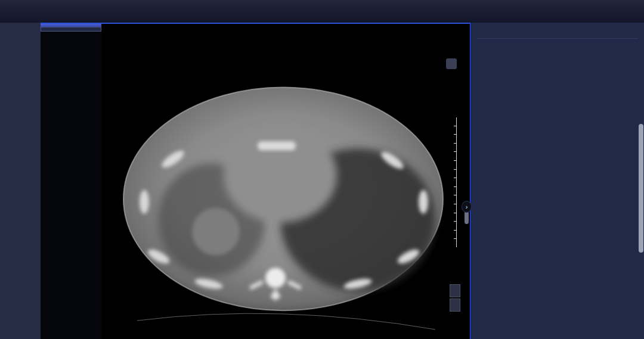 The width and height of the screenshot is (644, 339). What do you see at coordinates (466, 217) in the screenshot?
I see `image-stack-scrollbar` at bounding box center [466, 217].